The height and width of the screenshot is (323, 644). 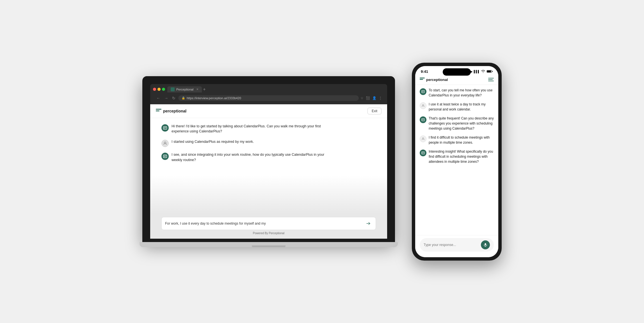 I want to click on phone-message-row: That's quite frequent! Can you describe …, so click(x=457, y=123).